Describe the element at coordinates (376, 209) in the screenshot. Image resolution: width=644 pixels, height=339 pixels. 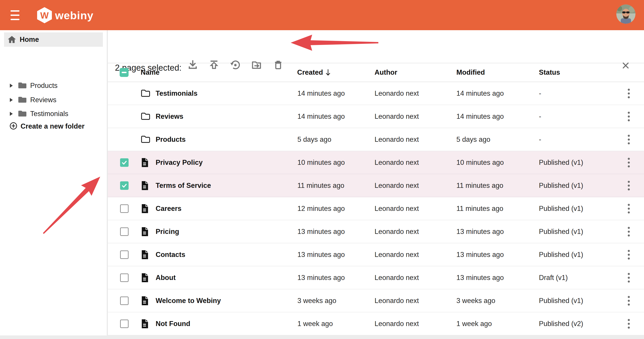
I see `table-row: Careers12 minutes agoLeonardo next11 min…` at that location.